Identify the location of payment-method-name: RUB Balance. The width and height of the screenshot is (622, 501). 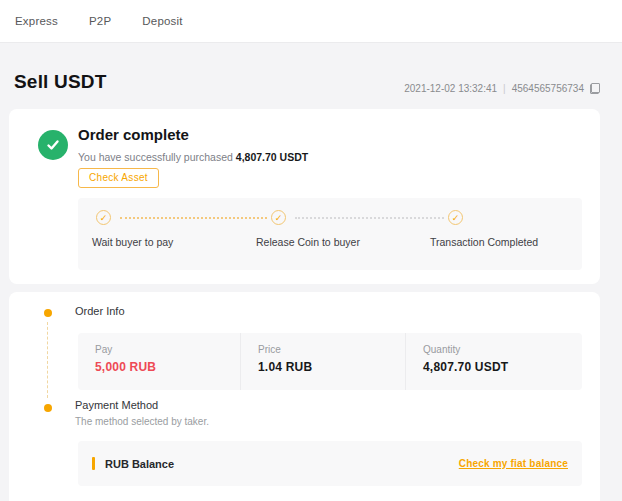
(140, 464).